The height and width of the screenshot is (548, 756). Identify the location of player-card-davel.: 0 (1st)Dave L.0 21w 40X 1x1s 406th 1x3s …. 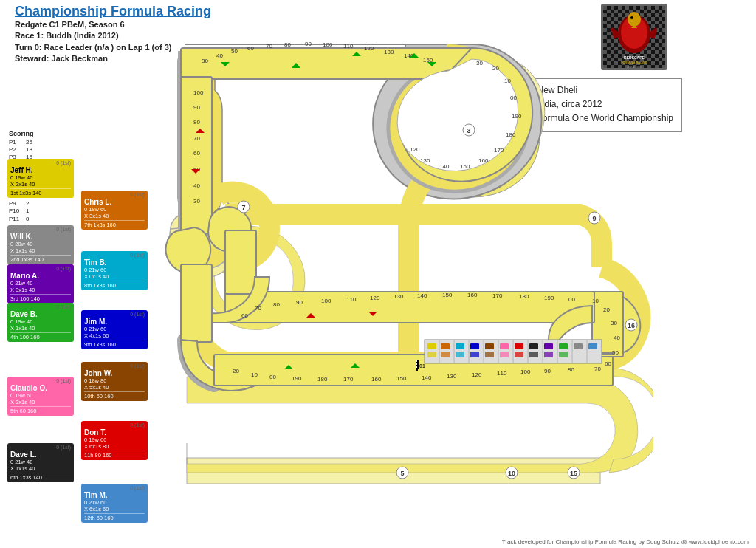
(41, 462).